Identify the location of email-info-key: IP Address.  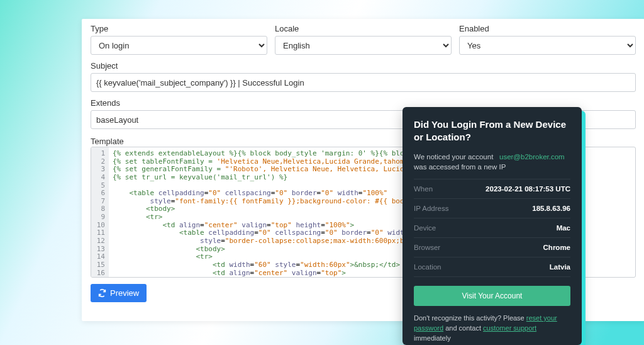
(431, 208).